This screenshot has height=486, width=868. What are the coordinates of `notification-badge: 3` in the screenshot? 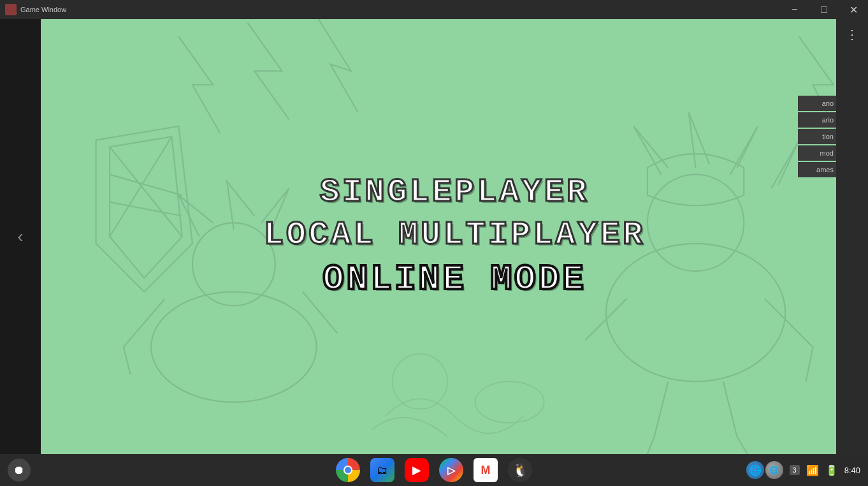 It's located at (795, 470).